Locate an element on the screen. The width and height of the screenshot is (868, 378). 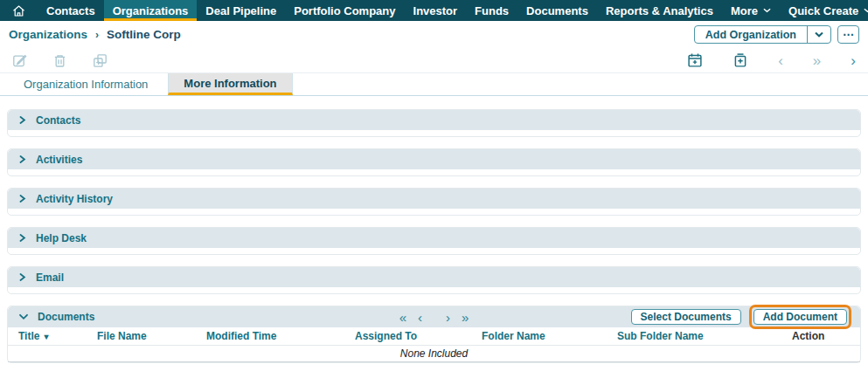
calendar-add-event-icon is located at coordinates (695, 60).